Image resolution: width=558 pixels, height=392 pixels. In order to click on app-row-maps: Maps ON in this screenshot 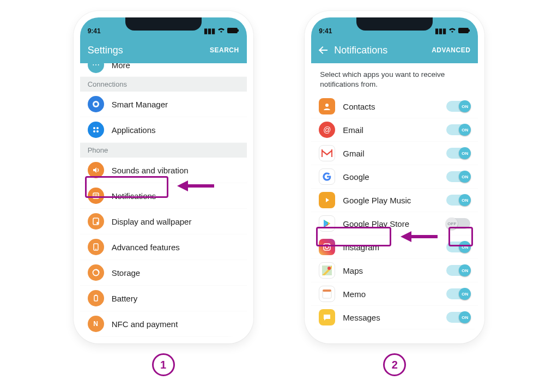, I will do `click(395, 270)`.